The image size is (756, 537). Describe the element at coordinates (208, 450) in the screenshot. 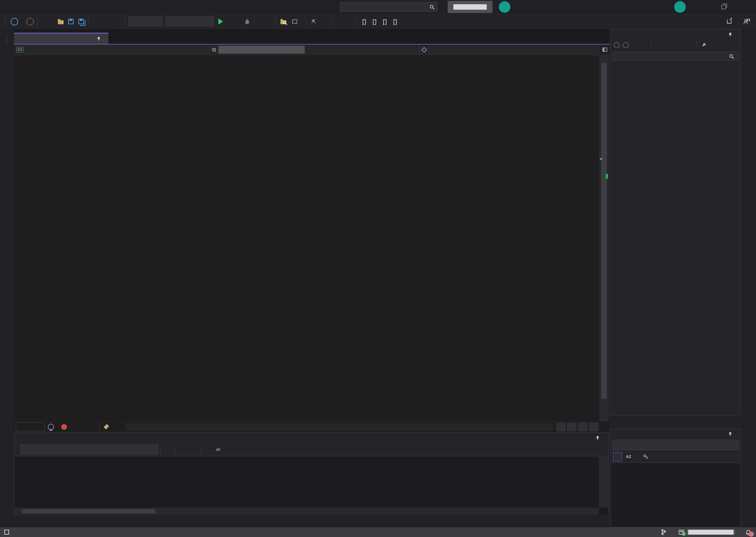

I see `clear-all-button` at that location.